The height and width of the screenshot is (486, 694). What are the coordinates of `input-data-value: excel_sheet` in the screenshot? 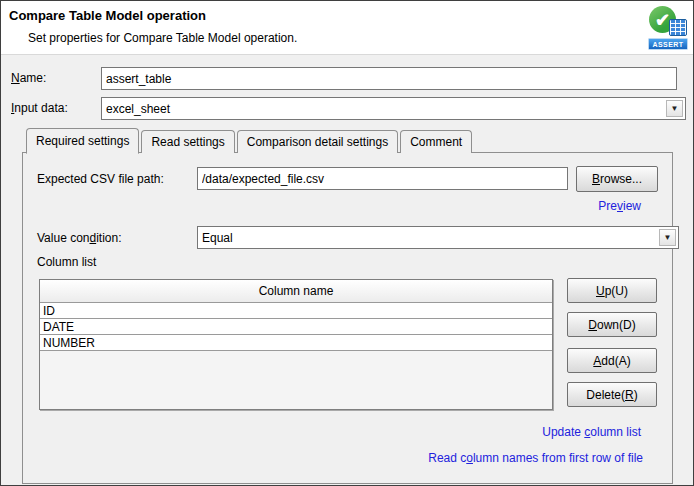 It's located at (138, 109).